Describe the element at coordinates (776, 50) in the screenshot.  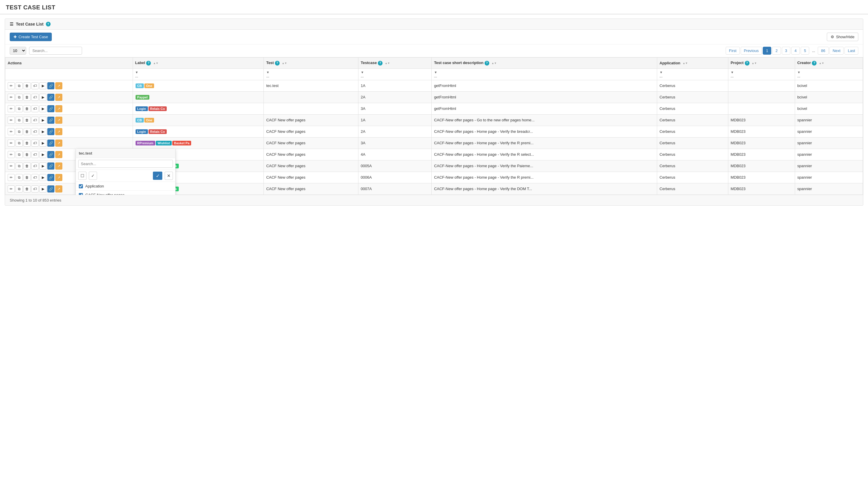
I see `pagination-page-2: 2` at that location.